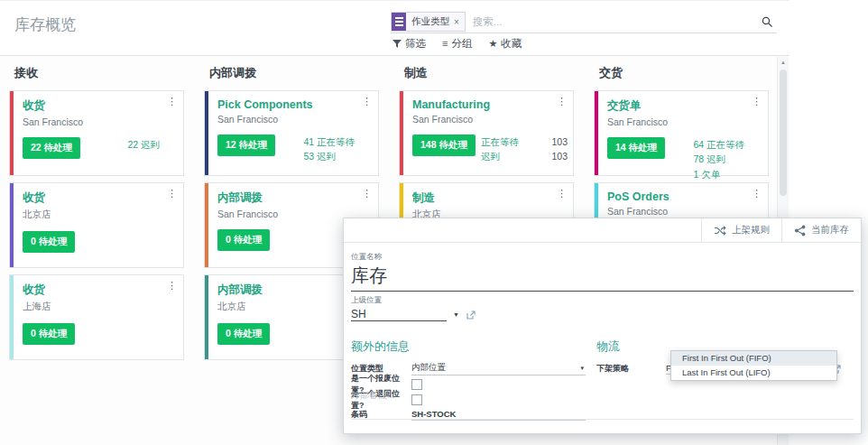 This screenshot has width=868, height=445. I want to click on location-name-label: 位置名称, so click(603, 257).